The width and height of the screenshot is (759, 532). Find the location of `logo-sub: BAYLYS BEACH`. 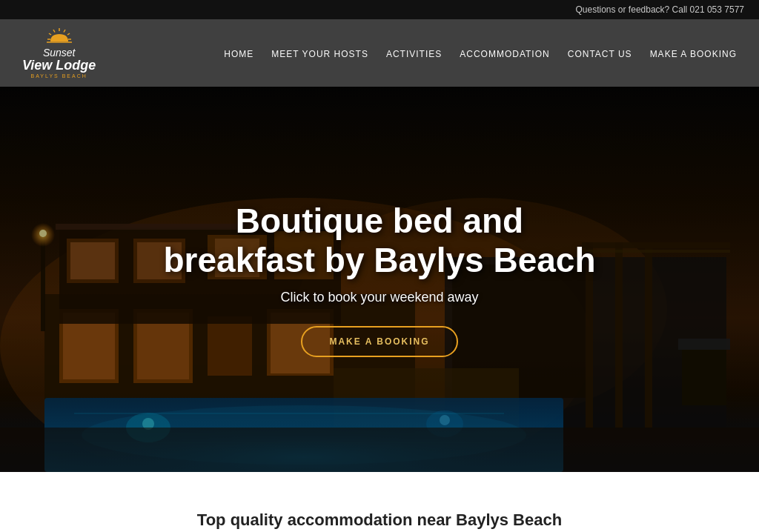

logo-sub: BAYLYS BEACH is located at coordinates (59, 76).